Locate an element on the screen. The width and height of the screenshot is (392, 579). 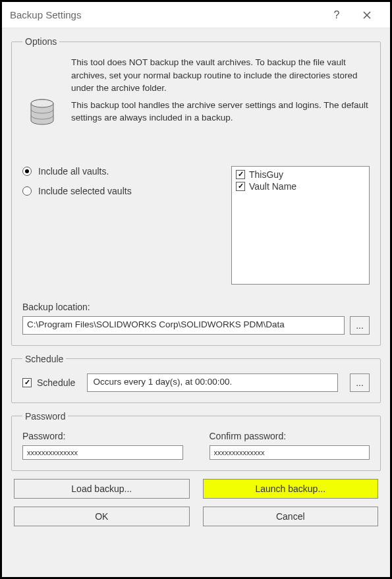
confirm-password-label: Confirm password: is located at coordinates (290, 436).